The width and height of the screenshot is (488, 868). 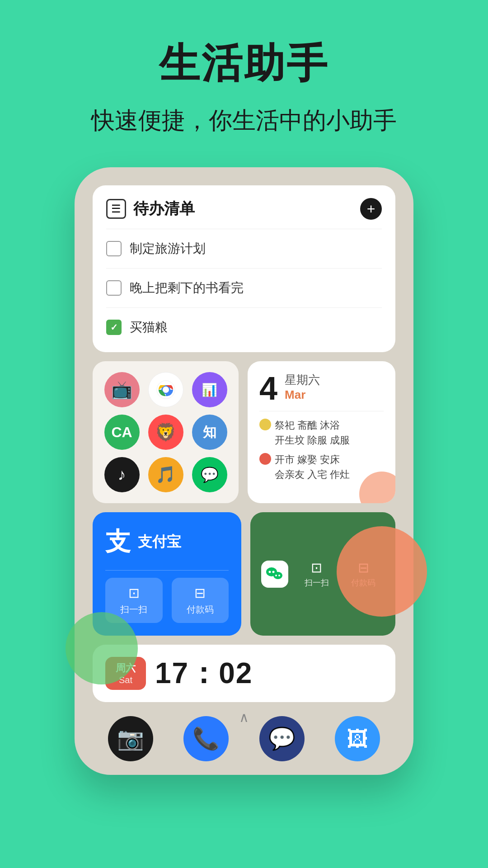 I want to click on todo-header-left: ☰ 待办清单, so click(x=150, y=209).